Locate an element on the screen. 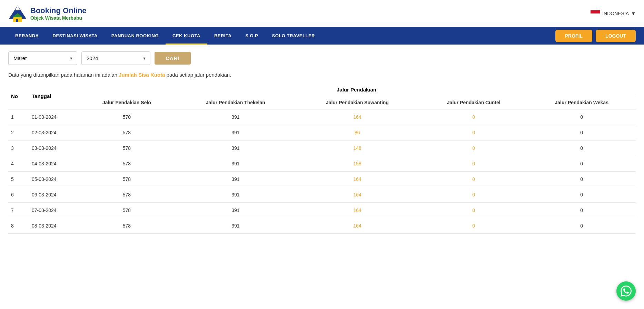  cell-no: 6 is located at coordinates (19, 195).